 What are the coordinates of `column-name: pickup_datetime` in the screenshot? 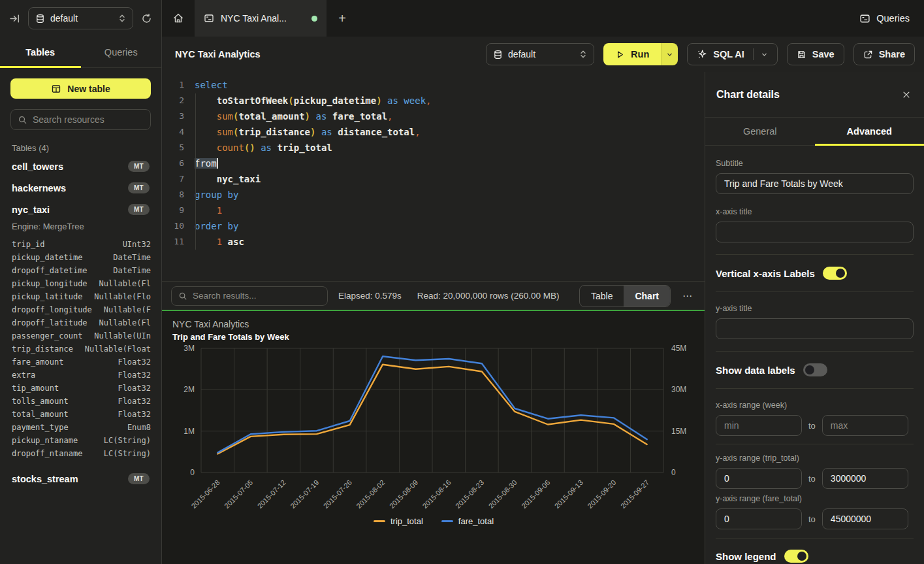 It's located at (47, 257).